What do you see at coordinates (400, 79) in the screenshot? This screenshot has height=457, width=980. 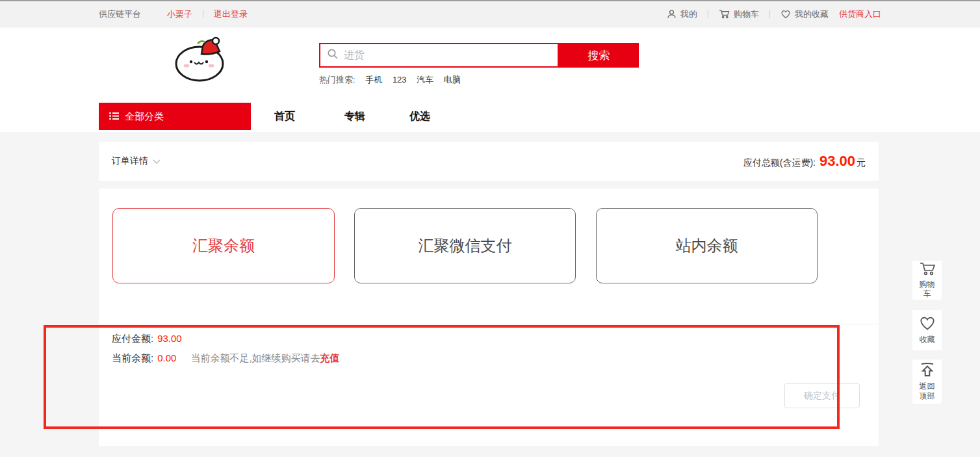 I see `hot-word-link: 123` at bounding box center [400, 79].